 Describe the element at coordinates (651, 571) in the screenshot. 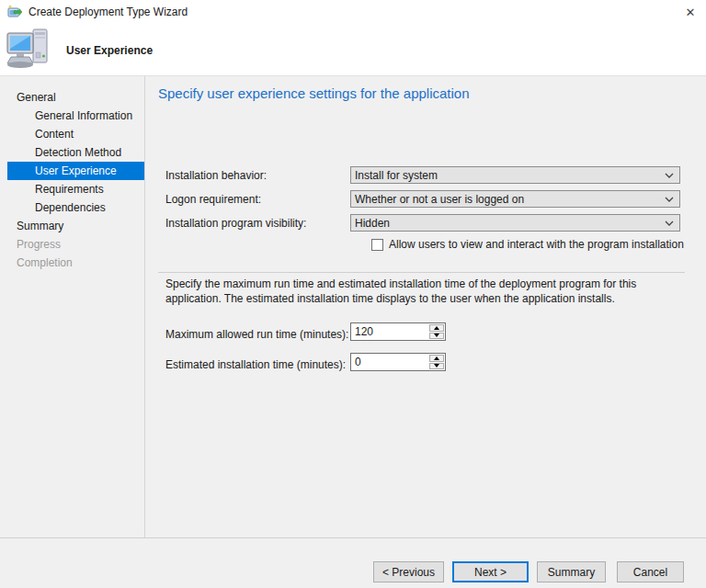

I see `cancel-button: Cancel` at that location.